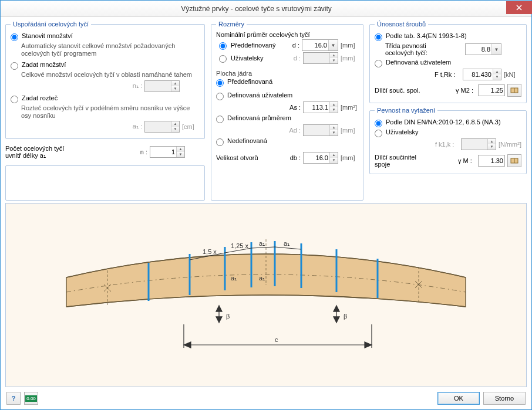  I want to click on help-icon: ?, so click(14, 398).